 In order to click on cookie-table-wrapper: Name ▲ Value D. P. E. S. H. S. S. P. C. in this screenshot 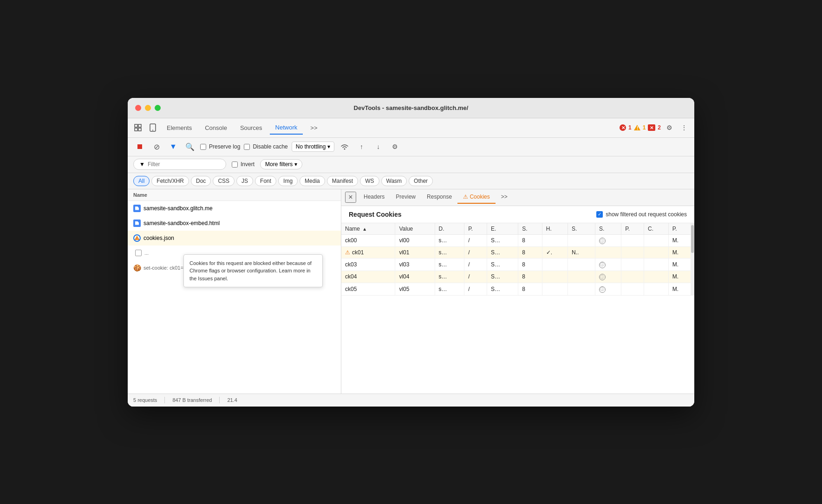, I will do `click(518, 259)`.